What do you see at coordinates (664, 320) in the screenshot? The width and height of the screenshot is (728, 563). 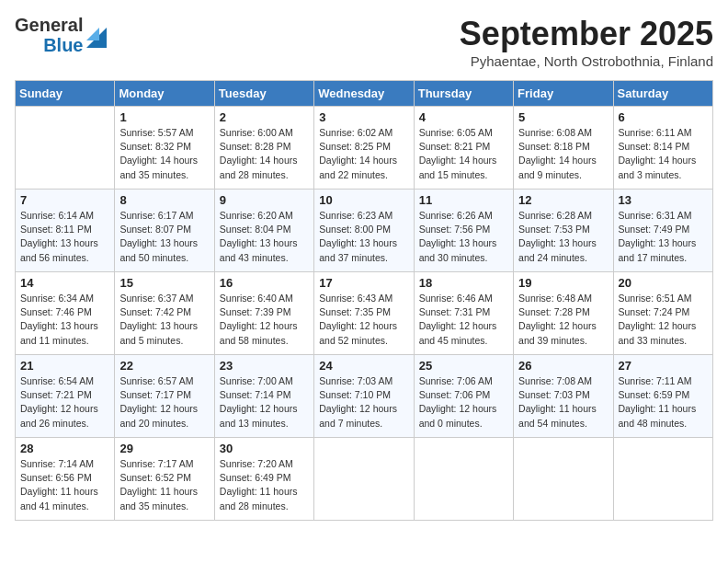 I see `day-info: Sunrise: 6:51 AM Sunset: 7:24 PM Dayligh…` at bounding box center [664, 320].